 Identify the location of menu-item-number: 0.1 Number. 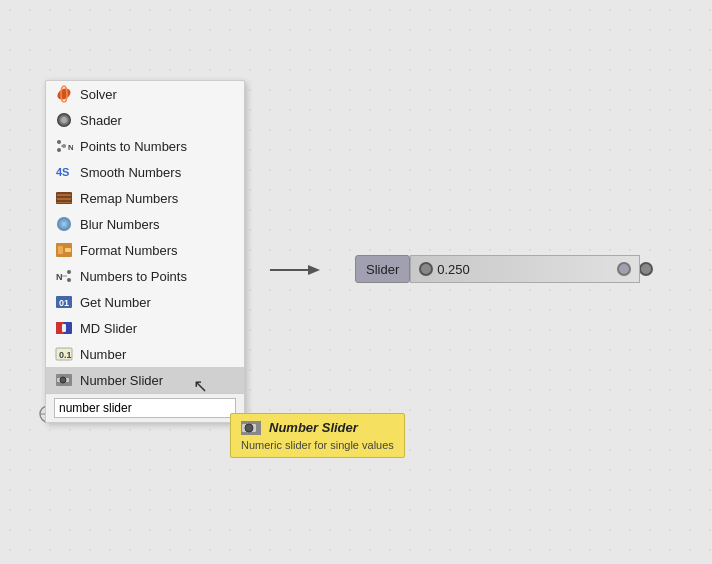
(145, 354).